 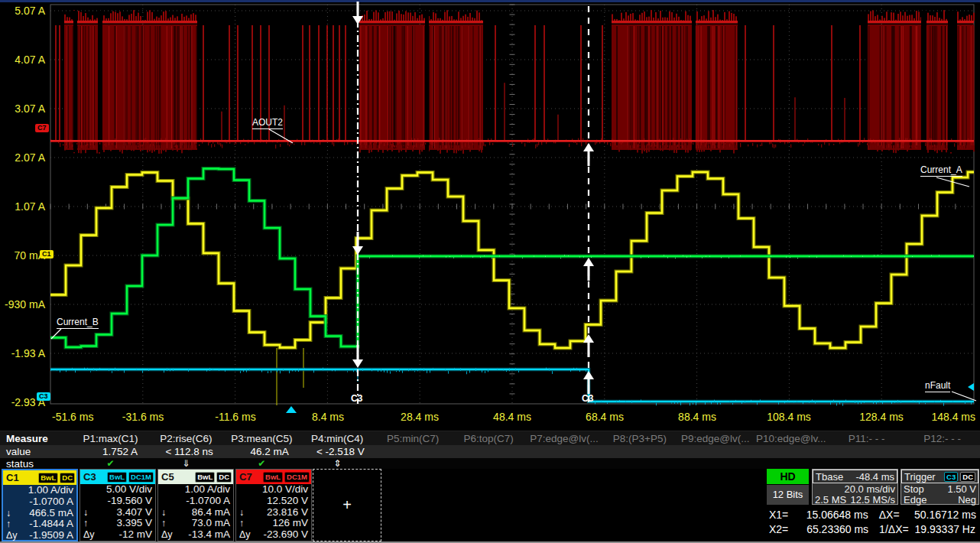 I want to click on x-axis-label: 8.4 ms, so click(x=328, y=417).